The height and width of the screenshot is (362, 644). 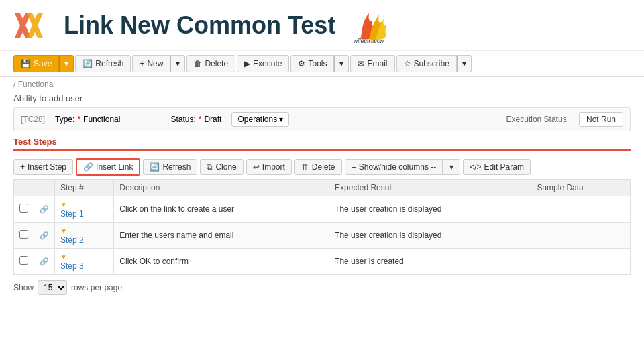 What do you see at coordinates (361, 64) in the screenshot?
I see `email-icon: ✉` at bounding box center [361, 64].